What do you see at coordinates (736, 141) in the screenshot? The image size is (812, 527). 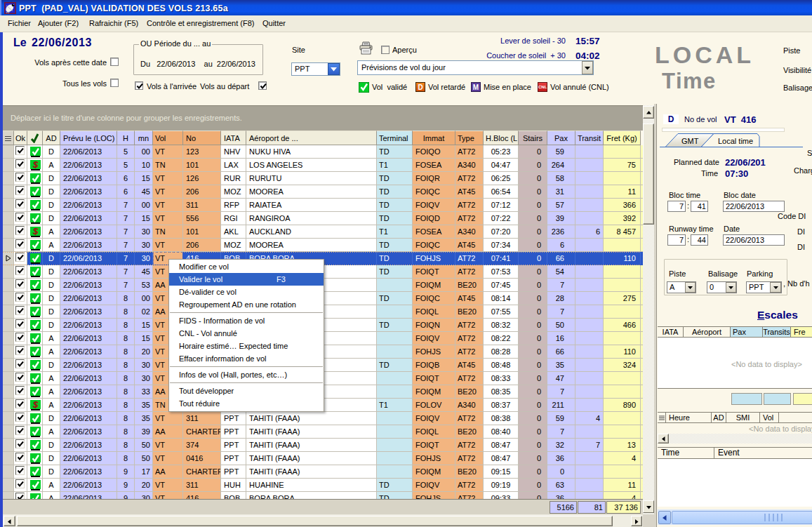 I see `svg-text: Local time` at bounding box center [736, 141].